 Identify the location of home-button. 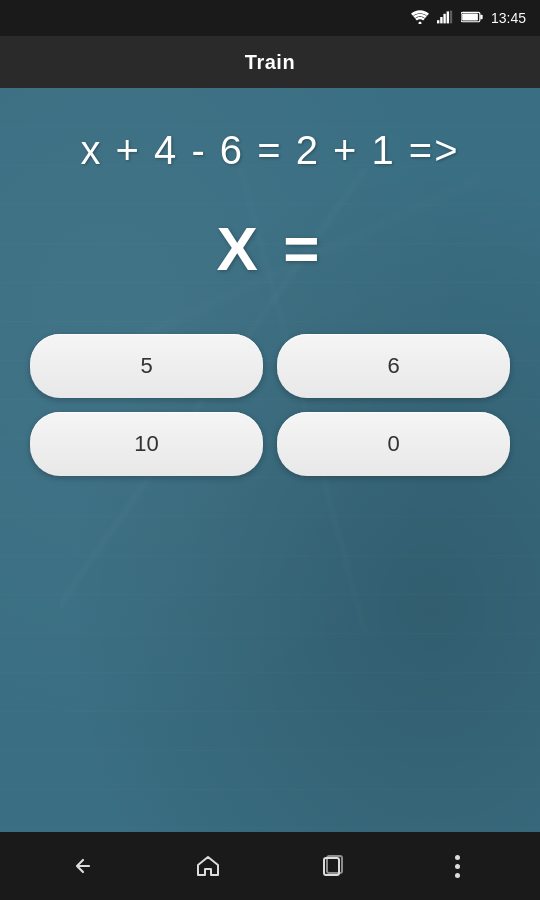
(208, 866).